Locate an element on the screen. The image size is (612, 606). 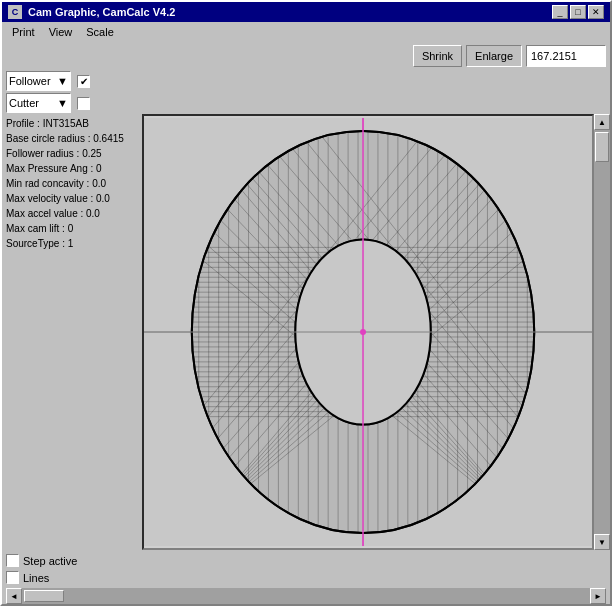
lines-label: Lines is located at coordinates (36, 578).